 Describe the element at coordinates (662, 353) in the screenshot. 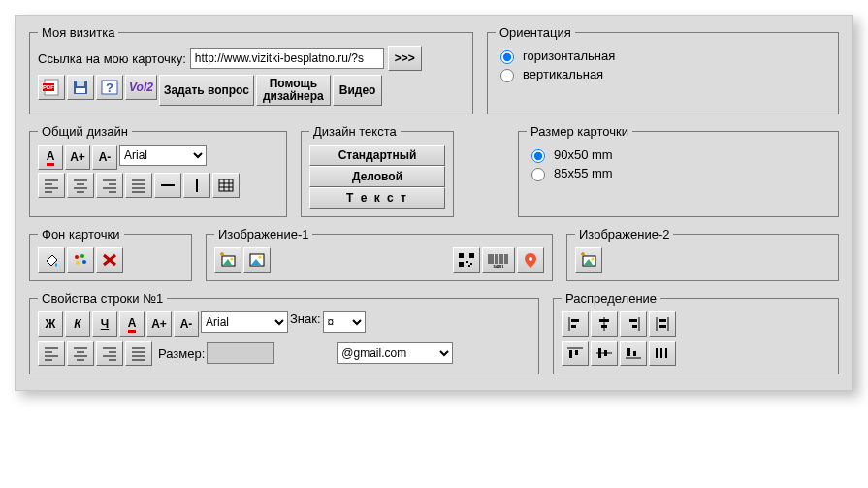

I see `dist-spacing-button` at that location.